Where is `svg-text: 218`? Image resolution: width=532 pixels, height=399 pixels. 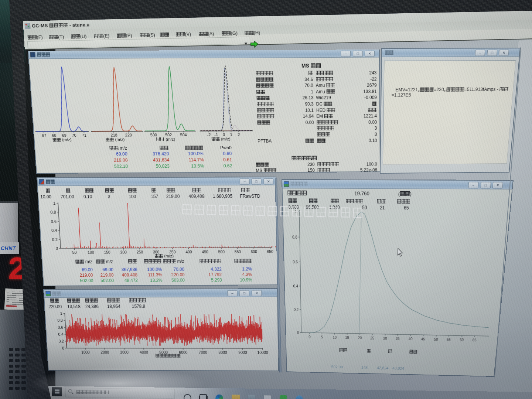 svg-text: 218 is located at coordinates (114, 135).